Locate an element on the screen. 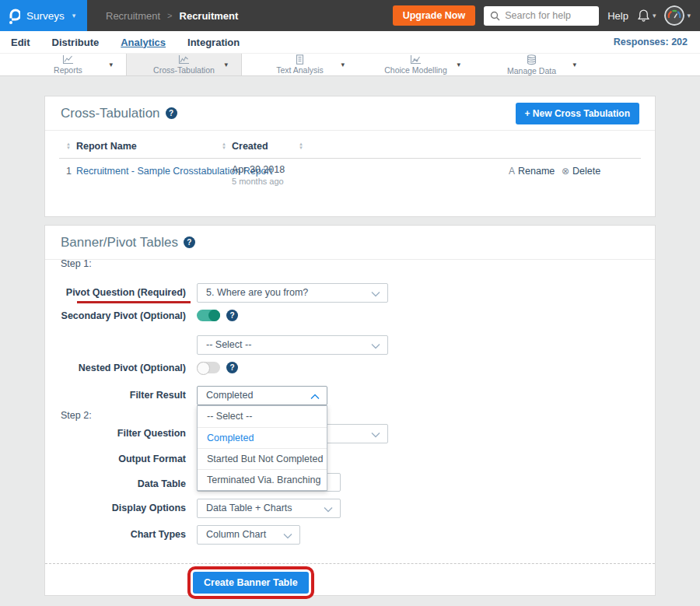 This screenshot has height=606, width=700. account-menu: ▾ is located at coordinates (677, 16).